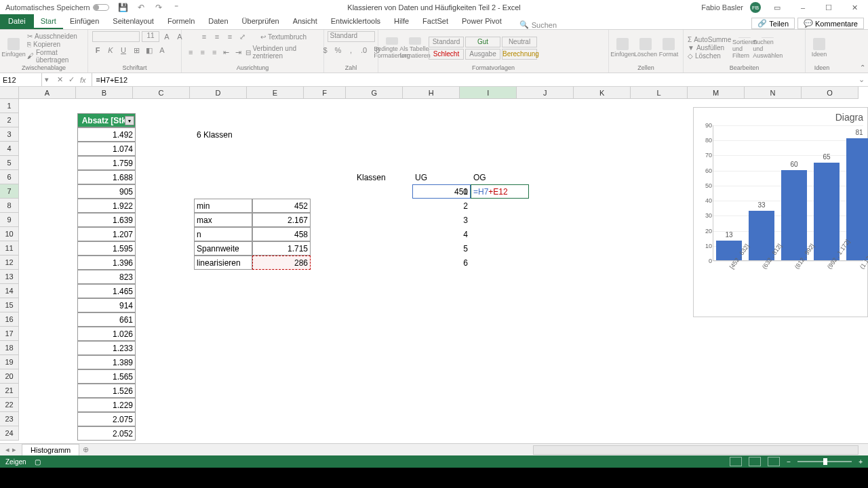 The height and width of the screenshot is (488, 868). I want to click on insert-cells-button: Einfügen, so click(623, 48).